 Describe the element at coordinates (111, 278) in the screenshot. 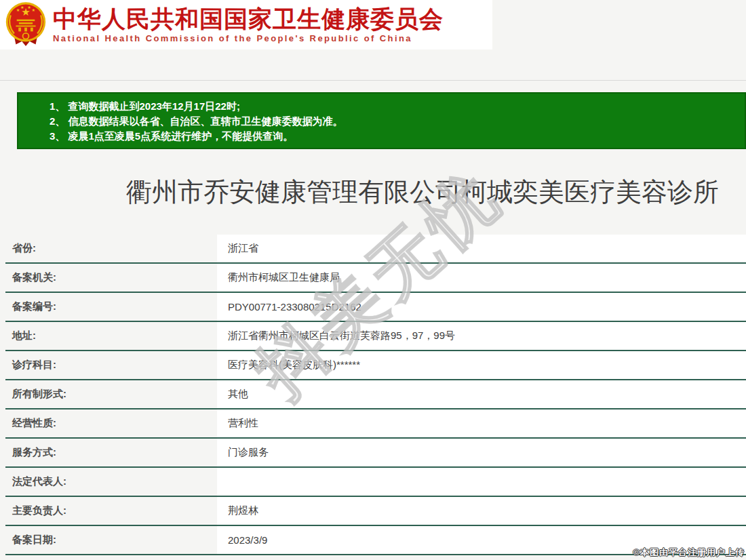

I see `field-label: 备案机关:` at that location.